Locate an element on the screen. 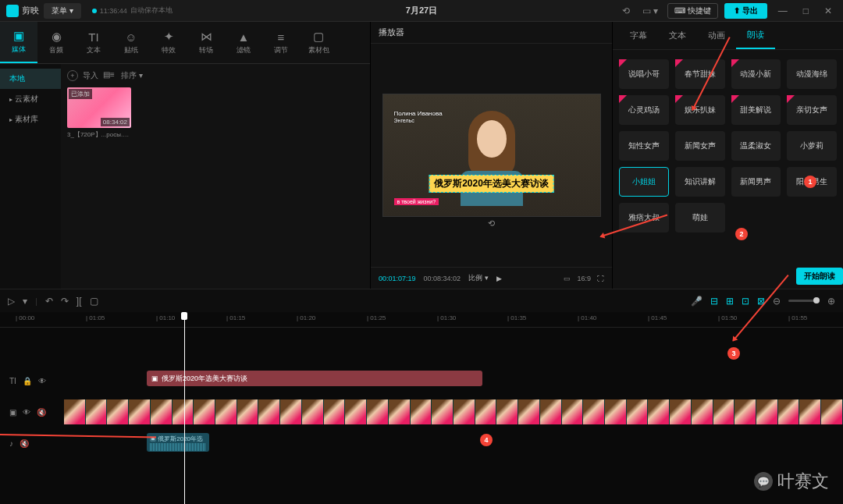 The height and width of the screenshot is (504, 843). ruler-tick: | 01:35 is located at coordinates (517, 318).